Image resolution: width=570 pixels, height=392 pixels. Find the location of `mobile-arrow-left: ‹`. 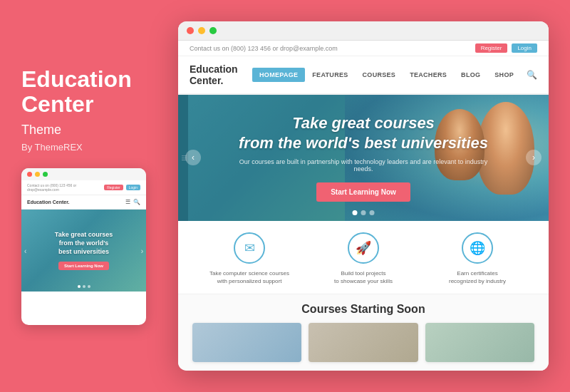

mobile-arrow-left: ‹ is located at coordinates (26, 251).